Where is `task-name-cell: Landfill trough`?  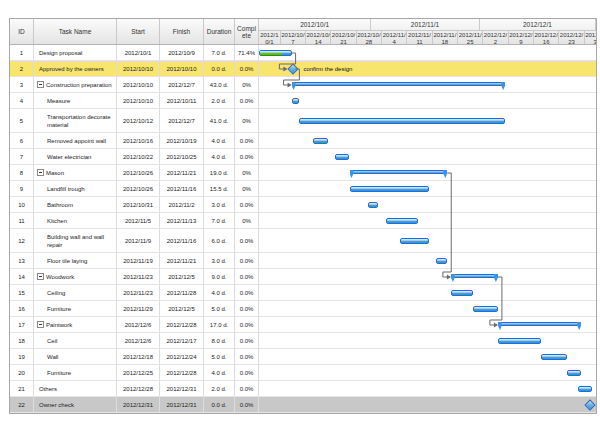
task-name-cell: Landfill trough is located at coordinates (76, 188).